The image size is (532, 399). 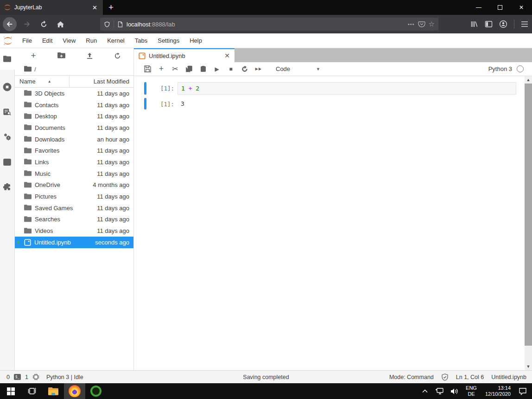 What do you see at coordinates (528, 223) in the screenshot?
I see `notebook-scrollbar: ▲ ▼` at bounding box center [528, 223].